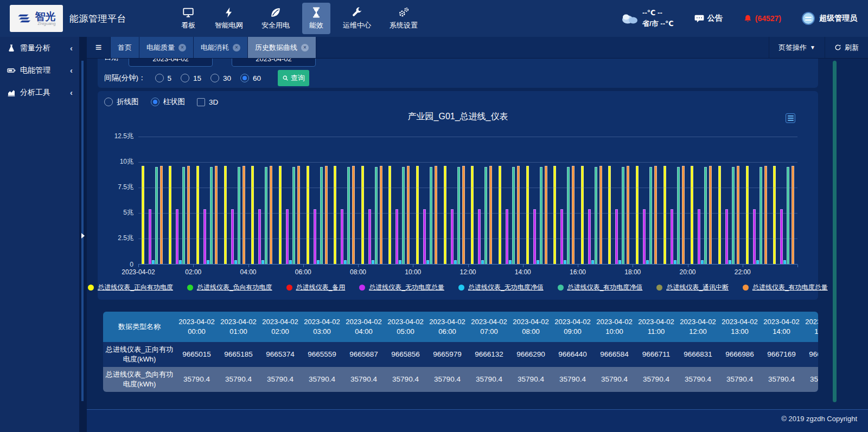 The width and height of the screenshot is (868, 432). Describe the element at coordinates (164, 78) in the screenshot. I see `interval-option-5: 5` at that location.